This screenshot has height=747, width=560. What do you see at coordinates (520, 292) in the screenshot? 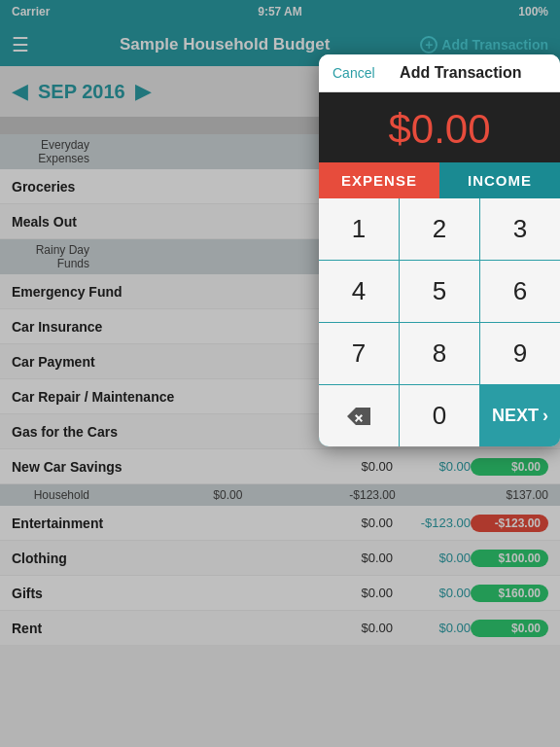
I see `key-6: 6` at bounding box center [520, 292].